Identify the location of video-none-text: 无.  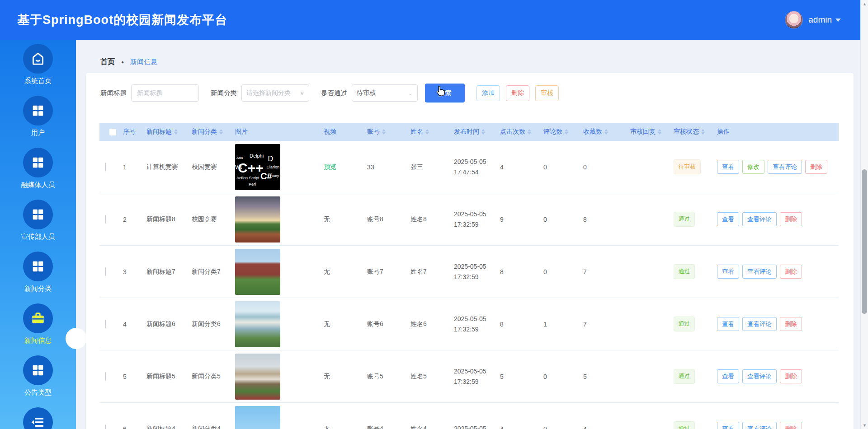
(327, 427).